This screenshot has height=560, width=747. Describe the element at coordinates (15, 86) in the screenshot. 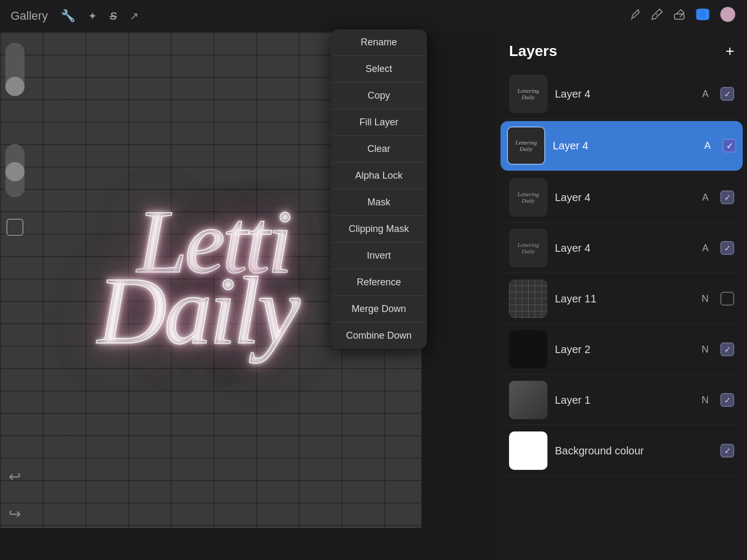

I see `slider-thumb` at that location.